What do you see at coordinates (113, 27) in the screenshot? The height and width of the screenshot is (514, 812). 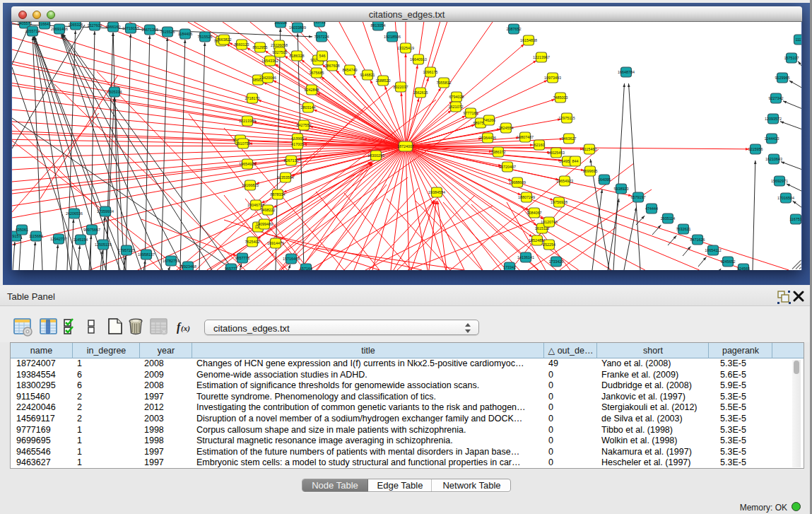 I see `svg-text: 6966160` at bounding box center [113, 27].